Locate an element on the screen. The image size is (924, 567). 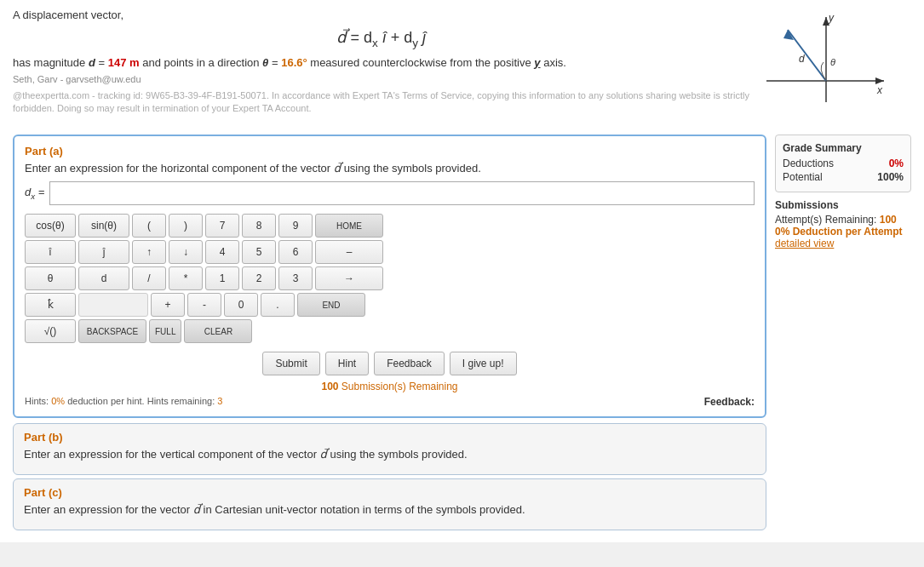
submissions-title: Submissions is located at coordinates (843, 205).